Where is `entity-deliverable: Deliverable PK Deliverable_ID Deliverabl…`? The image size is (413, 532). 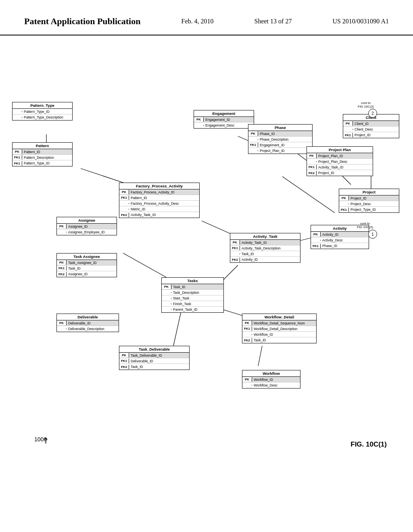
entity-deliverable: Deliverable PK Deliverable_ID Deliverabl… is located at coordinates (88, 323).